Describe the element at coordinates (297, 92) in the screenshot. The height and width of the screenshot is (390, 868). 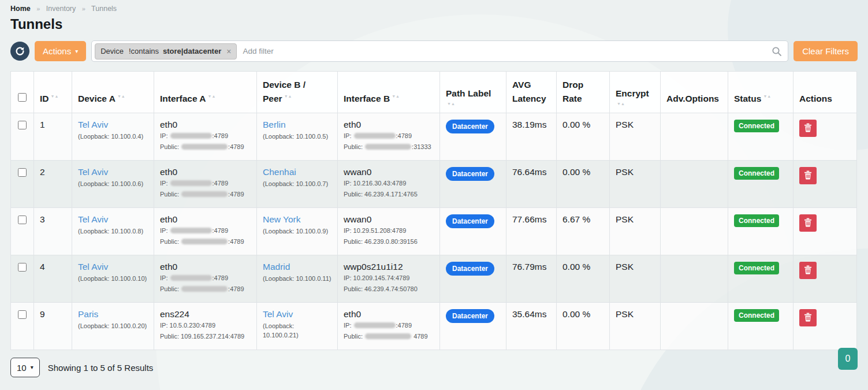
I see `col-device-b-peer: Device B / Peer▼▲` at that location.